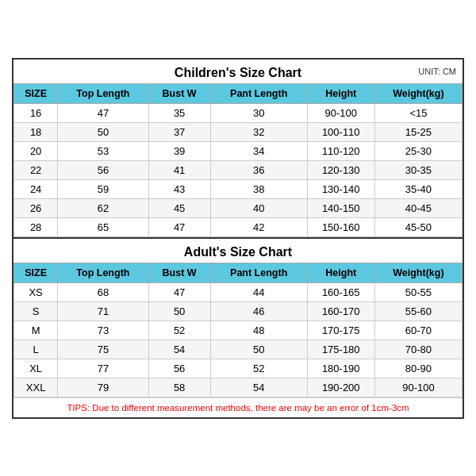 This screenshot has height=476, width=476. What do you see at coordinates (179, 273) in the screenshot?
I see `adults-col-bust-w: Bust W` at bounding box center [179, 273].